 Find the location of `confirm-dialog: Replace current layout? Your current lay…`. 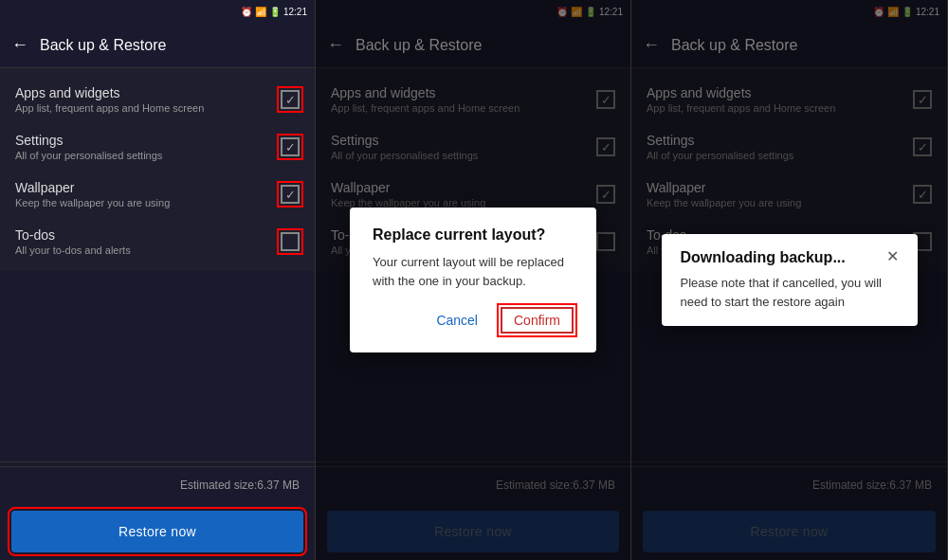

confirm-dialog: Replace current layout? Your current lay… is located at coordinates (473, 280).